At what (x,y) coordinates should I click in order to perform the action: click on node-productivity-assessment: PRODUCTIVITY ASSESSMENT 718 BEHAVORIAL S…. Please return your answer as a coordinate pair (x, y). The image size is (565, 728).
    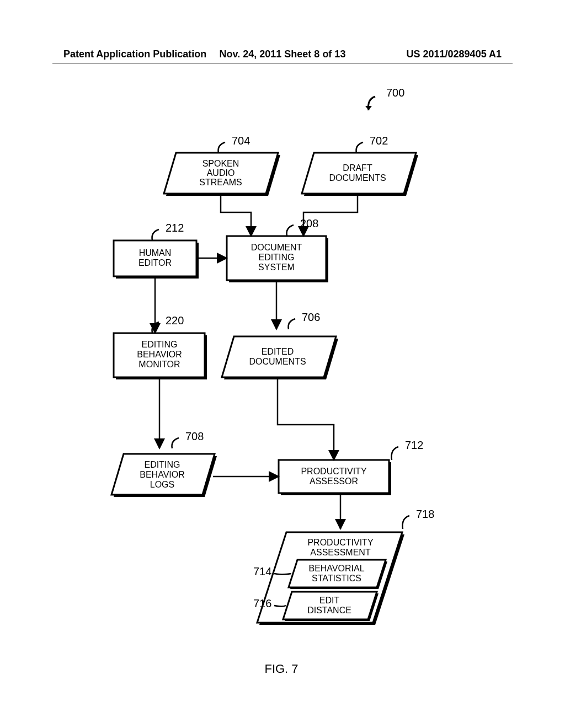
    Looking at the image, I should click on (344, 566).